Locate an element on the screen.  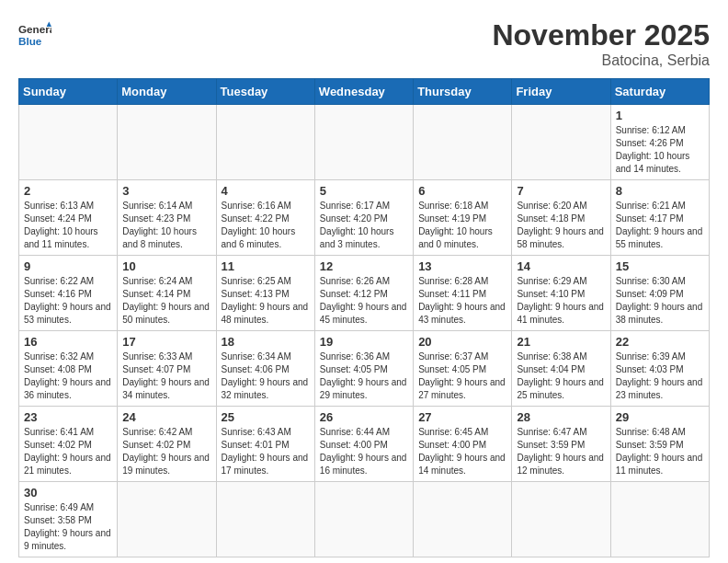
calendar-week-row: 23Sunrise: 6:41 AM Sunset: 4:02 PM Dayli… is located at coordinates (364, 444).